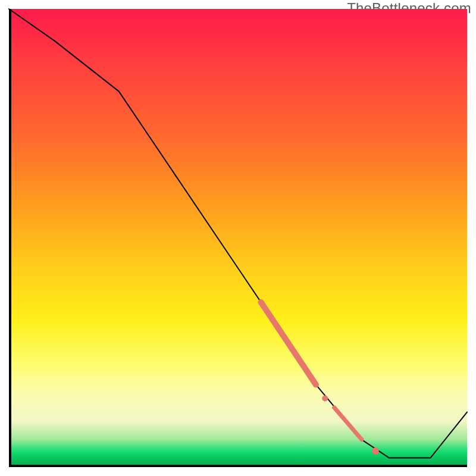 This screenshot has height=476, width=476. I want to click on highlight-thick-segment, so click(289, 344).